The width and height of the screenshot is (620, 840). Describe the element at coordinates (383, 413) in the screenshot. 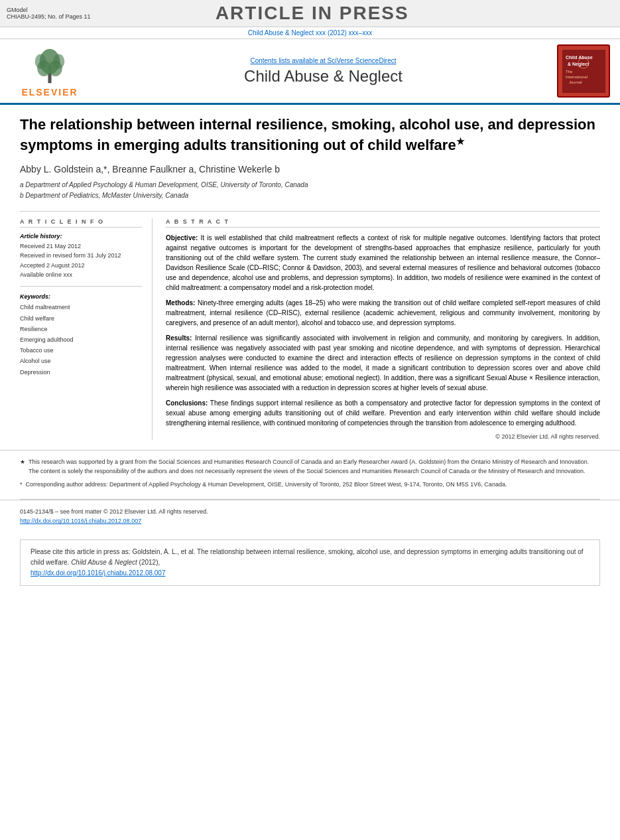

I see `abstract-conclusions: Conclusions: These findings support inte…` at that location.